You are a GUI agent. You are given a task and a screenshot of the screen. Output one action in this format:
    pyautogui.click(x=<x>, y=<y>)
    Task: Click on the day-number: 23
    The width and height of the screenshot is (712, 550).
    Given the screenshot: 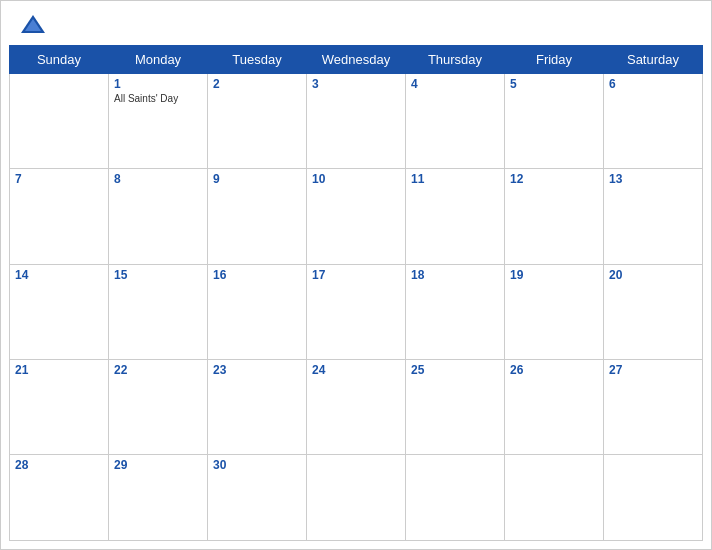 What is the action you would take?
    pyautogui.click(x=257, y=370)
    